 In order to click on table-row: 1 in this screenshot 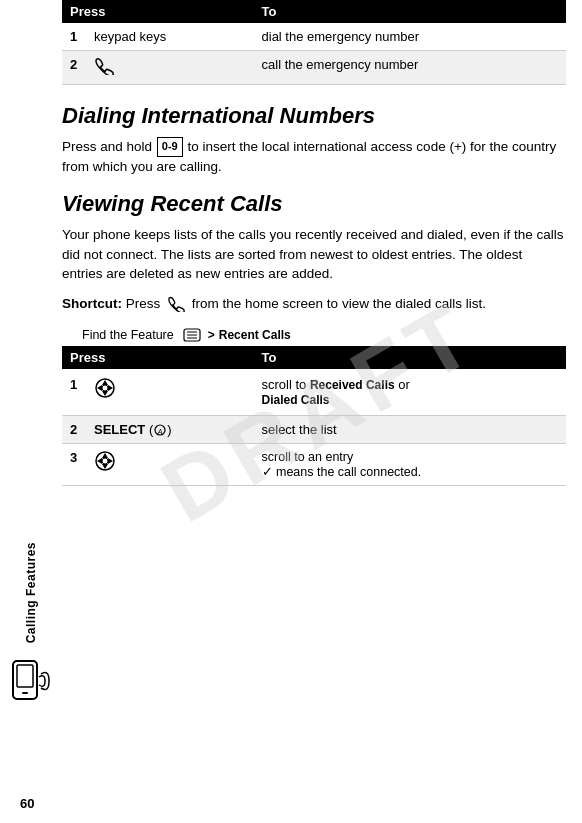, I will do `click(314, 392)`.